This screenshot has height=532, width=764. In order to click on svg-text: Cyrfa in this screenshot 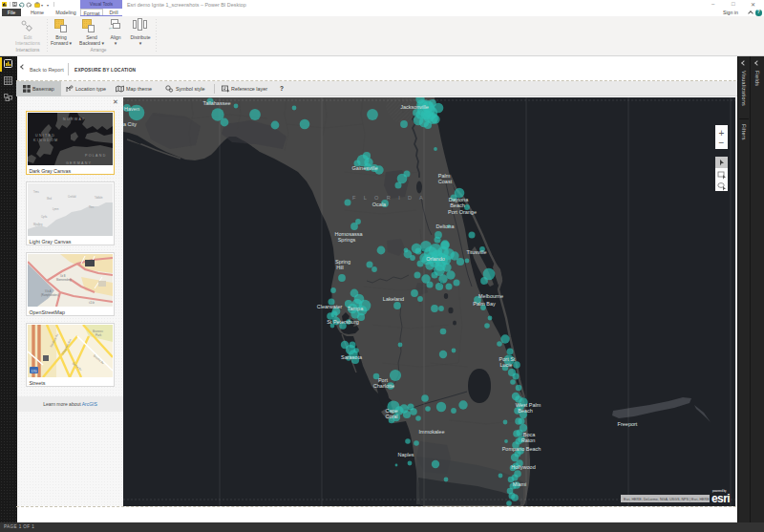, I will do `click(44, 217)`.